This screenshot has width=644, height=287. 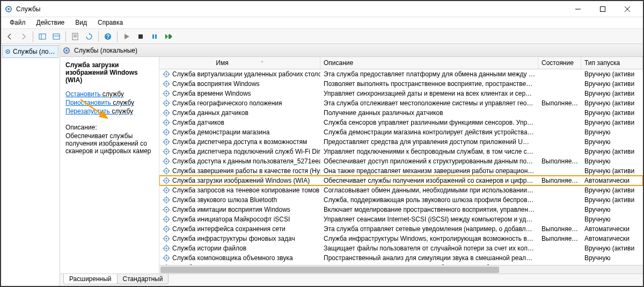 What do you see at coordinates (231, 219) in the screenshot?
I see `service-name: Служба инициатора Майкрософт iSCSI` at bounding box center [231, 219].